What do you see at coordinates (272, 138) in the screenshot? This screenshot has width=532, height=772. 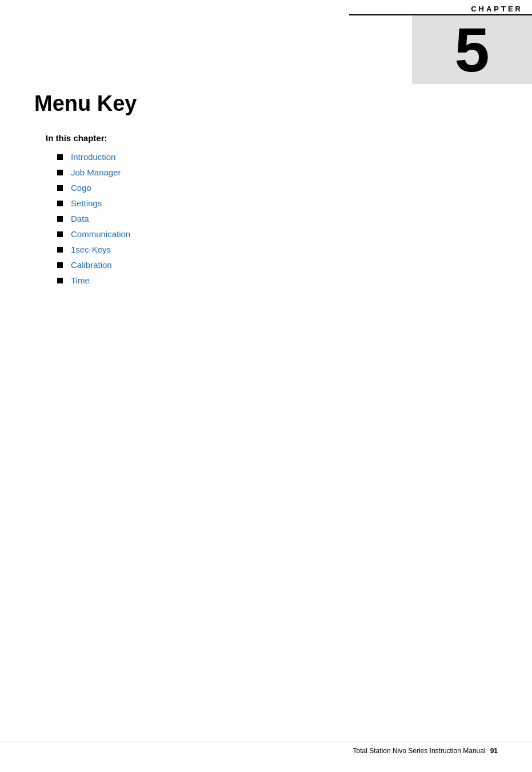 I see `in-this-chapter-label: In this chapter:` at bounding box center [272, 138].